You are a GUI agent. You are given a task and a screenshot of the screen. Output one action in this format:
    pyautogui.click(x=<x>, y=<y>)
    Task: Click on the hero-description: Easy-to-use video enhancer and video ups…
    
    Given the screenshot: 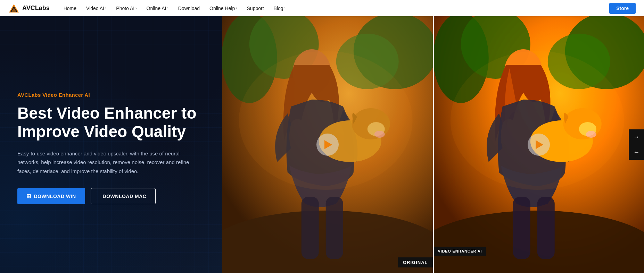 What is the action you would take?
    pyautogui.click(x=108, y=162)
    